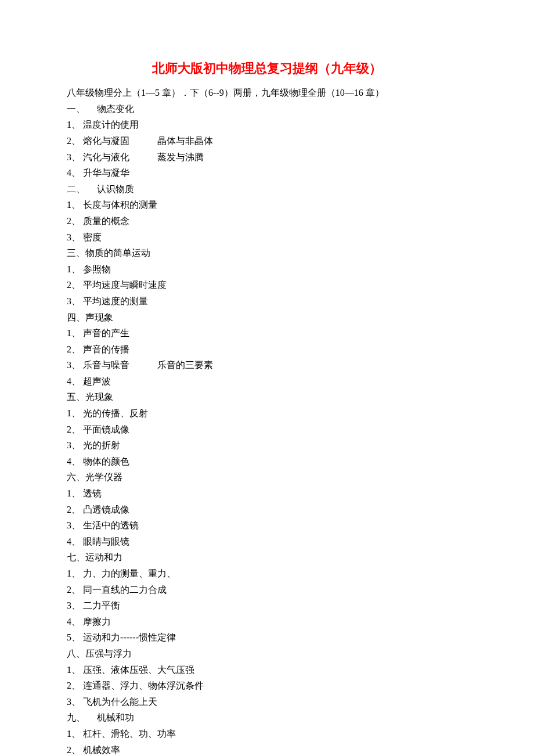  Describe the element at coordinates (98, 141) in the screenshot. I see `item-text: 2、 熔化与凝固` at that location.